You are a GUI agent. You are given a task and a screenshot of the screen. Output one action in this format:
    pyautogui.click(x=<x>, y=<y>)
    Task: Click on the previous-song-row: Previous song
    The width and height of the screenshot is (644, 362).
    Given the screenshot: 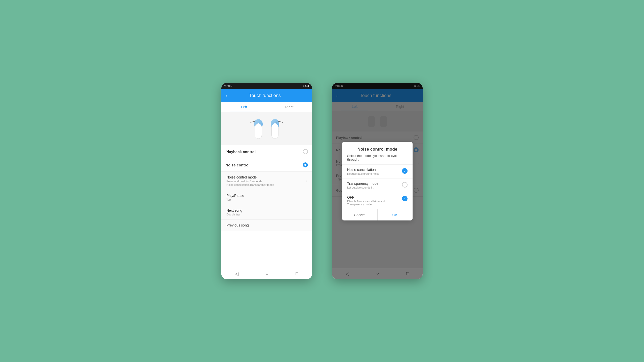 What is the action you would take?
    pyautogui.click(x=267, y=225)
    